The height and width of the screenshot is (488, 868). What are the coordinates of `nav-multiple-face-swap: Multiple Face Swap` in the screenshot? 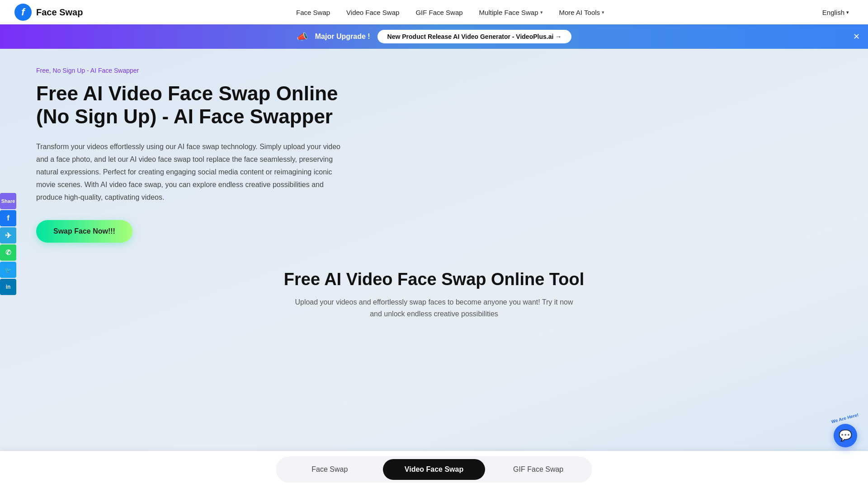 It's located at (511, 13).